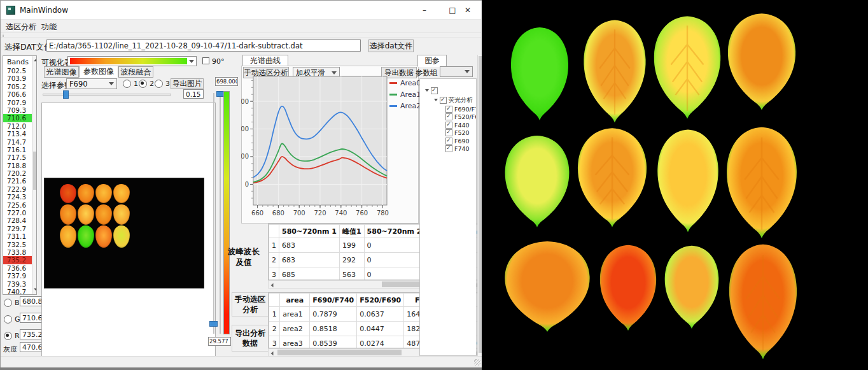 Image resolution: width=868 pixels, height=370 pixels. Describe the element at coordinates (8, 303) in the screenshot. I see `radio-b` at that location.